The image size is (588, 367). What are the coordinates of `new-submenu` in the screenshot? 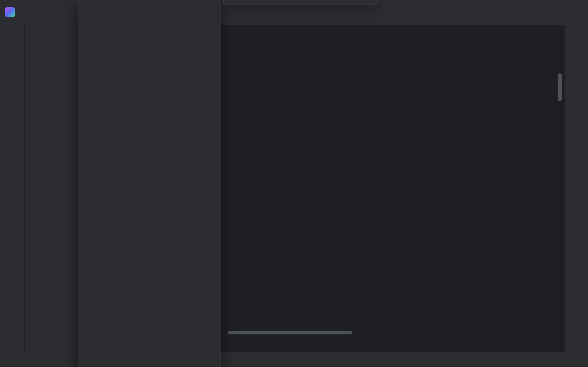 It's located at (300, 2).